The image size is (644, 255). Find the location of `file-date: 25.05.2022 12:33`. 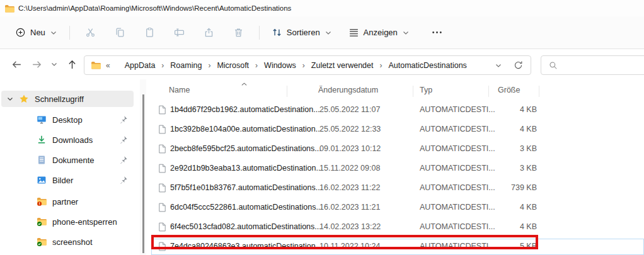

file-date: 25.05.2022 12:33 is located at coordinates (350, 129).